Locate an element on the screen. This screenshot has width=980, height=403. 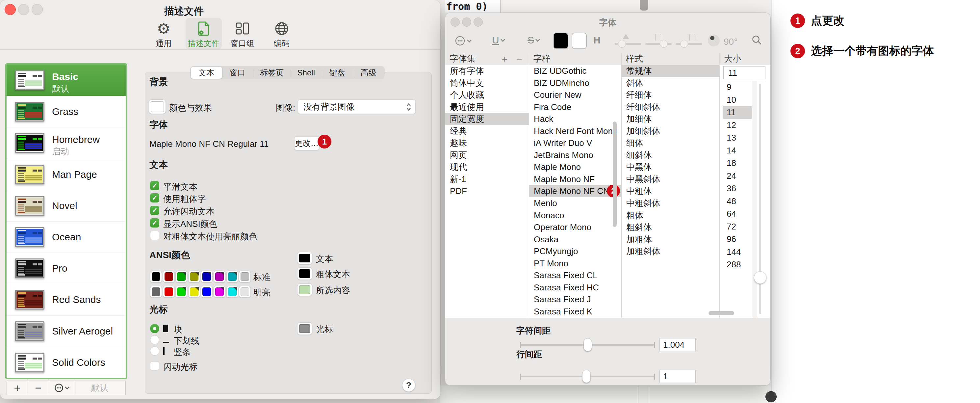
profile-row: Red Sands is located at coordinates (66, 299).